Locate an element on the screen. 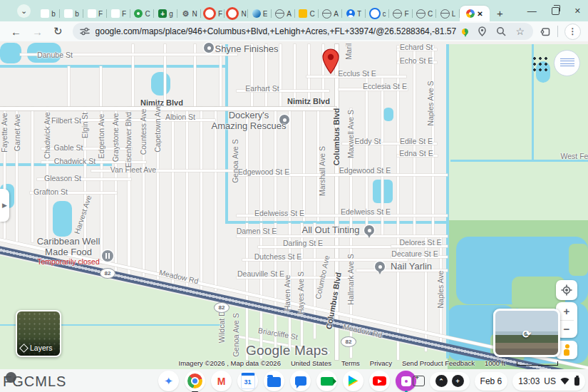 Image resolution: width=588 pixels, height=392 pixels. tab-14: T is located at coordinates (354, 14).